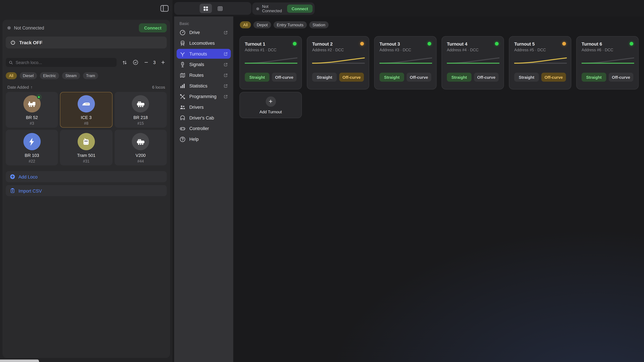  Describe the element at coordinates (86, 110) in the screenshot. I see `loco-tile-ice-3: ICE 3 #8` at that location.